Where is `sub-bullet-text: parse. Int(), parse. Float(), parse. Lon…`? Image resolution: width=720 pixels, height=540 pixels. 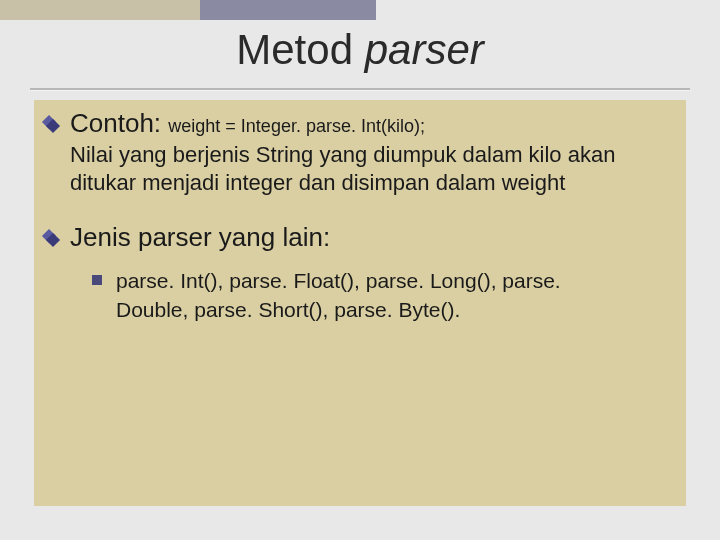 sub-bullet-text: parse. Int(), parse. Float(), parse. Lon… is located at coordinates (376, 296).